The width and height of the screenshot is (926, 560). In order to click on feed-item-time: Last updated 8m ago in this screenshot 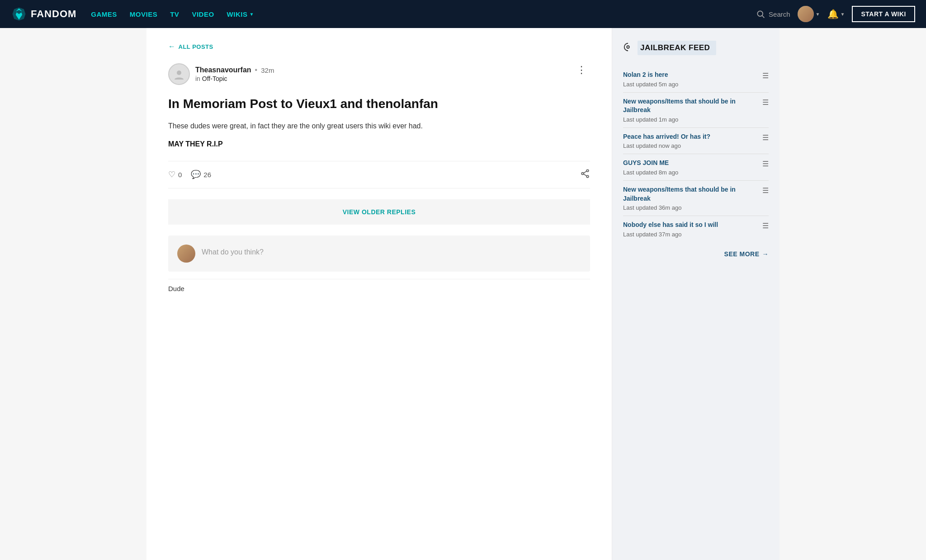, I will do `click(651, 173)`.